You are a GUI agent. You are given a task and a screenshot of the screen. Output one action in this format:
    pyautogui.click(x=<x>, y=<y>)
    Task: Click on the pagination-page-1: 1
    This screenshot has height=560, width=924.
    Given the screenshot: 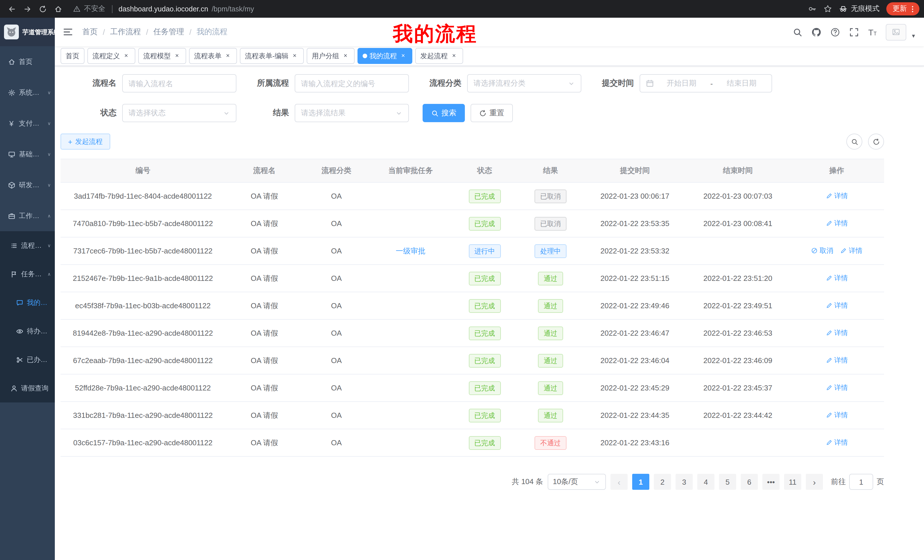 What is the action you would take?
    pyautogui.click(x=641, y=482)
    